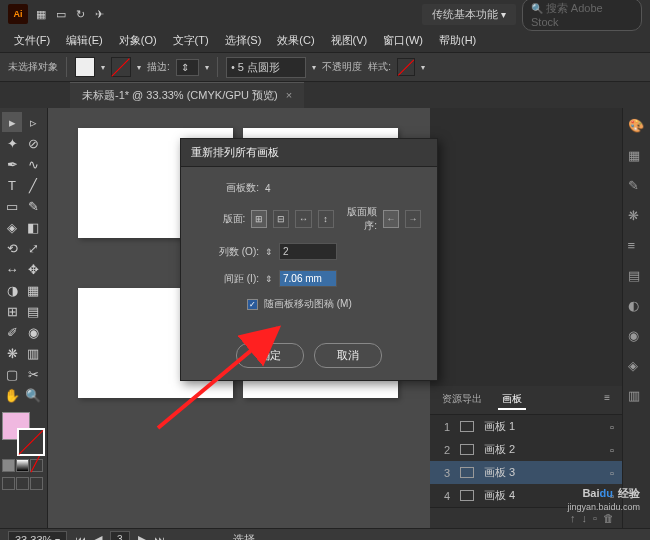 This screenshot has width=650, height=540. Describe the element at coordinates (12, 311) in the screenshot. I see `mesh-tool: ⊞` at that location.